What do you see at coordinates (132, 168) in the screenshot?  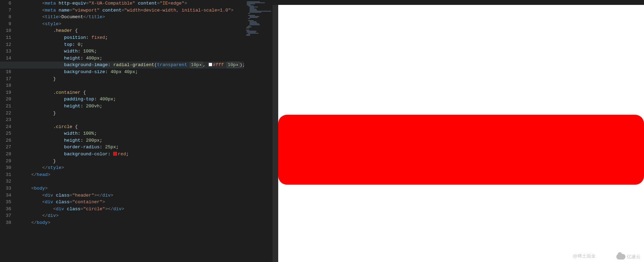 I see `code-line: </style>` at bounding box center [132, 168].